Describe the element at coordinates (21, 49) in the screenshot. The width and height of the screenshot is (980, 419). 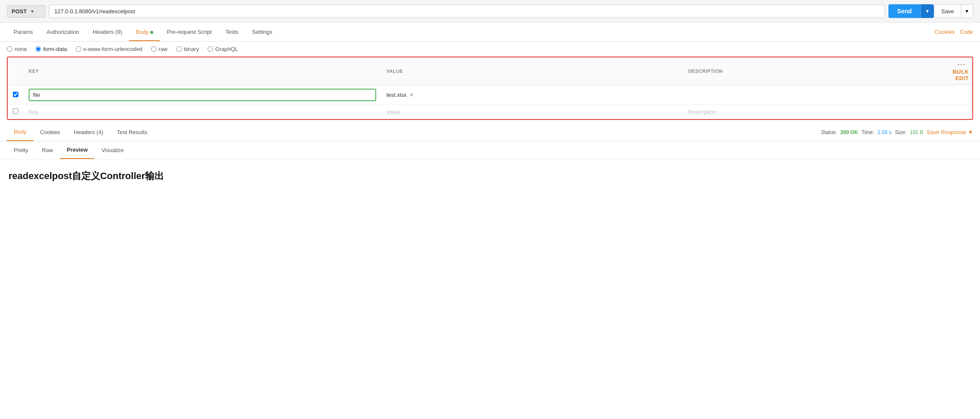
I see `radio-none-label: none` at that location.